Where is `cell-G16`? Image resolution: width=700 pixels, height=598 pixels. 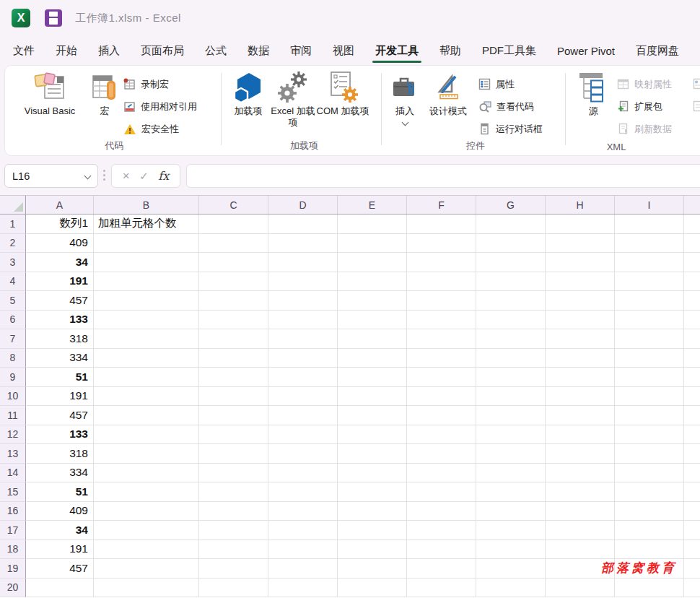
cell-G16 is located at coordinates (511, 511).